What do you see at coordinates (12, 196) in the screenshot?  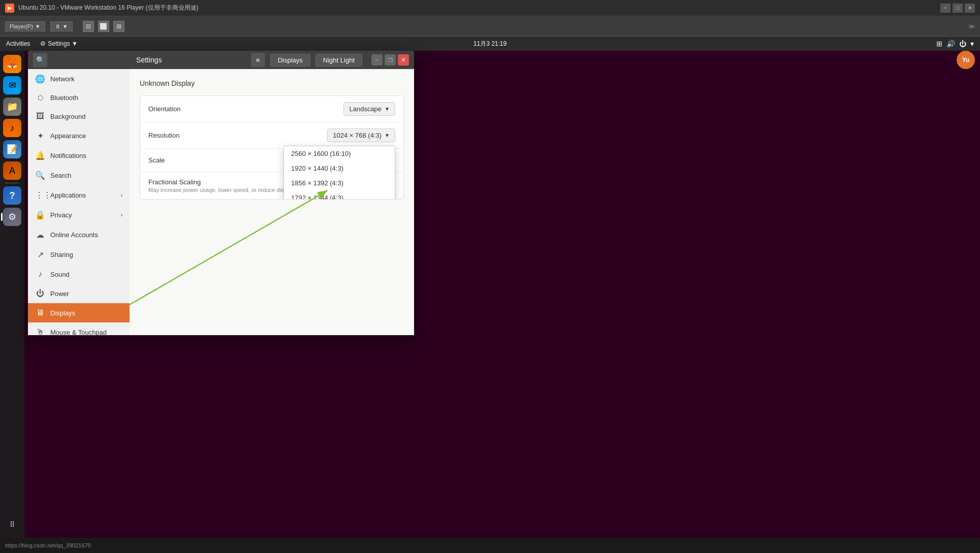 I see `dock-help: ?` at bounding box center [12, 196].